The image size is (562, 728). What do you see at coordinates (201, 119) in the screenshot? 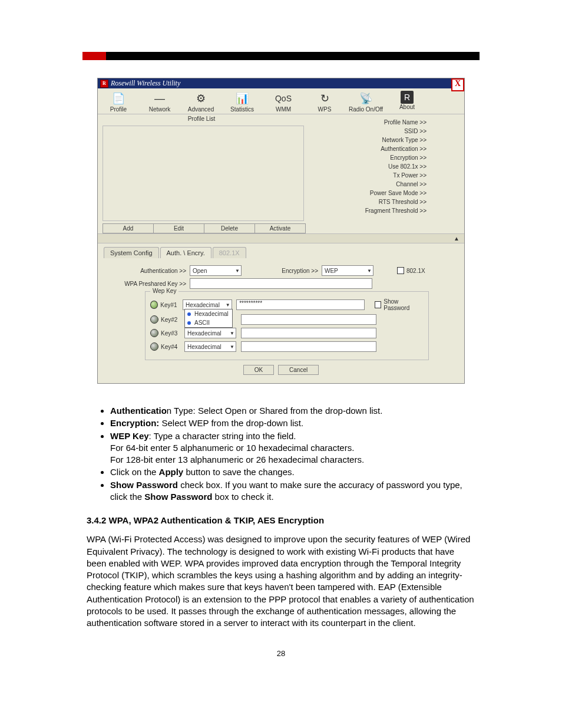
I see `profile-list-header: Profile List` at bounding box center [201, 119].